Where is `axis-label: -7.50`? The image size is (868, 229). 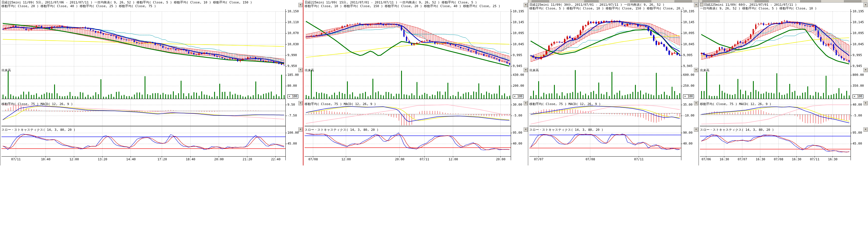 axis-label: -7.50 is located at coordinates (292, 115).